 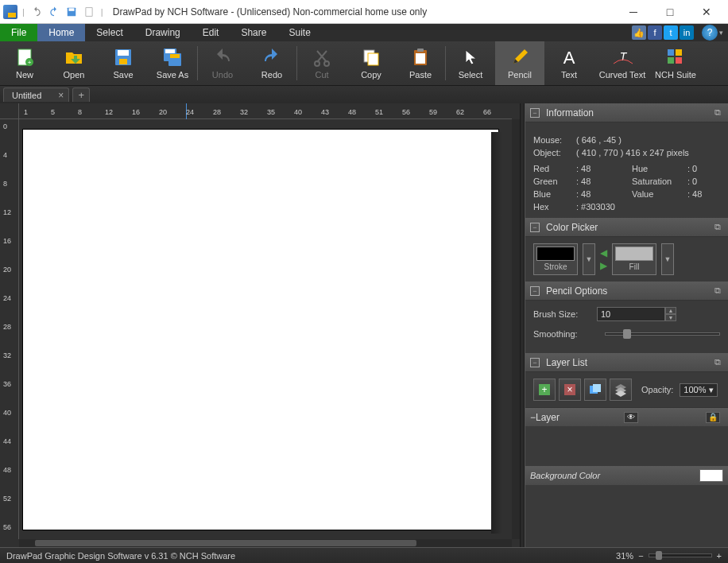 What do you see at coordinates (687, 33) in the screenshot?
I see `linkedin-icon: in` at bounding box center [687, 33].